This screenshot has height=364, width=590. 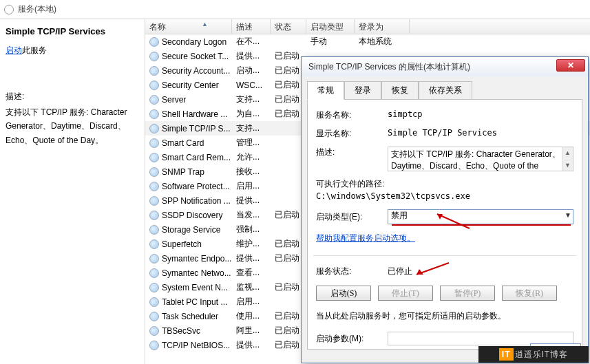 What do you see at coordinates (534, 354) in the screenshot?
I see `watermark: IT 逍遥乐IT博客` at bounding box center [534, 354].